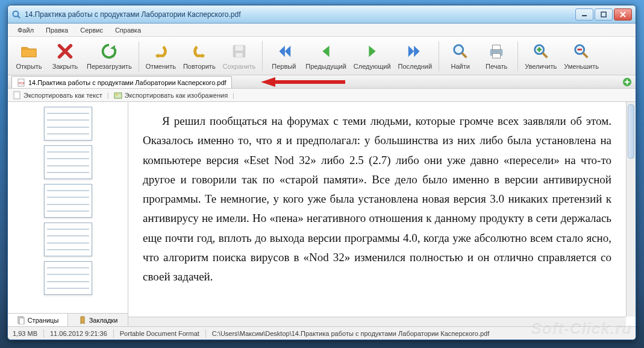  I want to click on doc-icon, so click(17, 95).